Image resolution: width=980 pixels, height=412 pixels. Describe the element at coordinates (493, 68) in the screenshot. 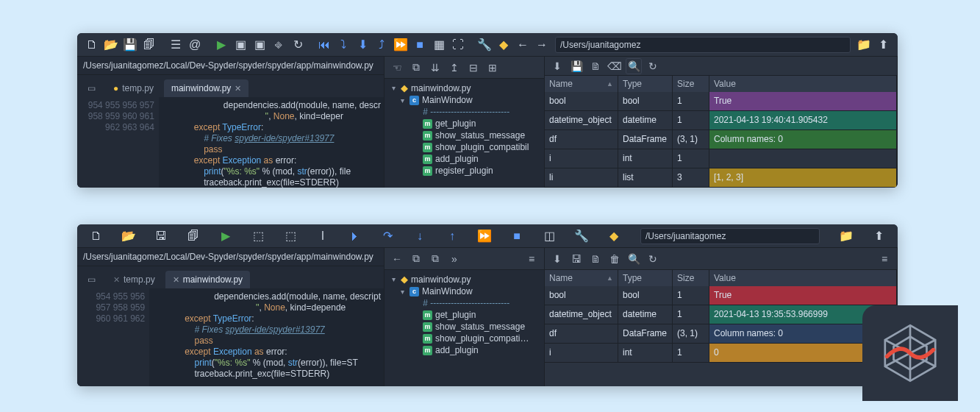

I see `plus-icon: ⊞` at that location.